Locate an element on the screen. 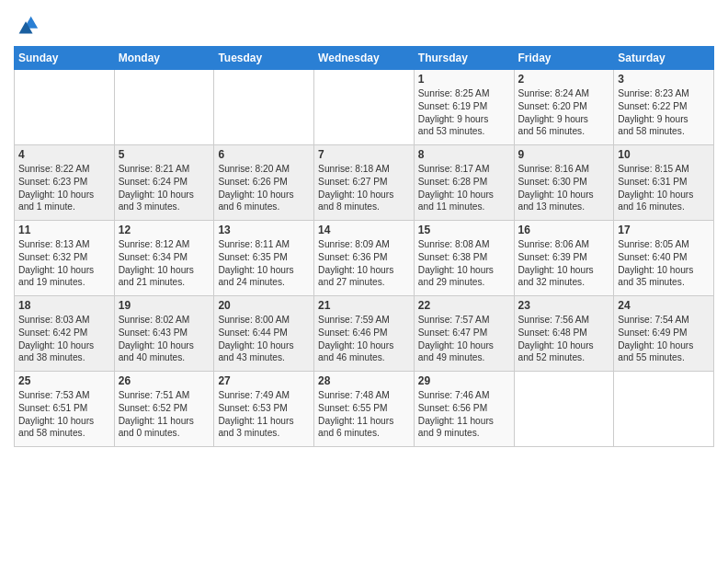  day-info: Sunrise: 7:53 AM Sunset: 6:51 PM Dayligh… is located at coordinates (64, 414).